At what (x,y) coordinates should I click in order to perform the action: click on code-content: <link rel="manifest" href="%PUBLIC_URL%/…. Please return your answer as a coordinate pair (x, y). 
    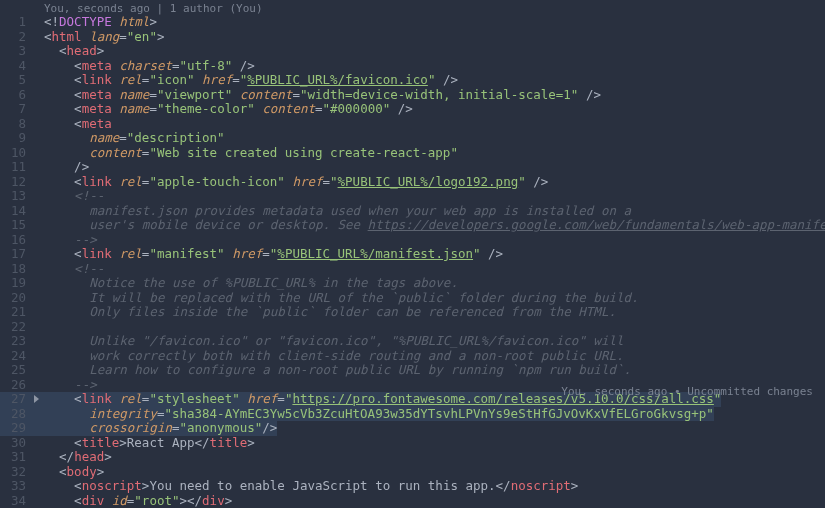
    Looking at the image, I should click on (274, 254).